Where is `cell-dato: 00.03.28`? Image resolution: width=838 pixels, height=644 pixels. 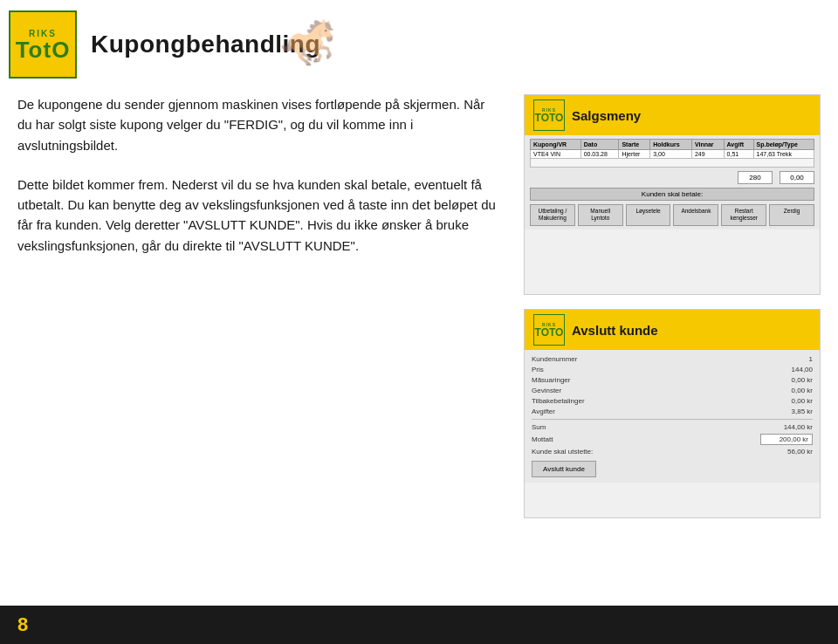
cell-dato: 00.03.28 is located at coordinates (600, 154).